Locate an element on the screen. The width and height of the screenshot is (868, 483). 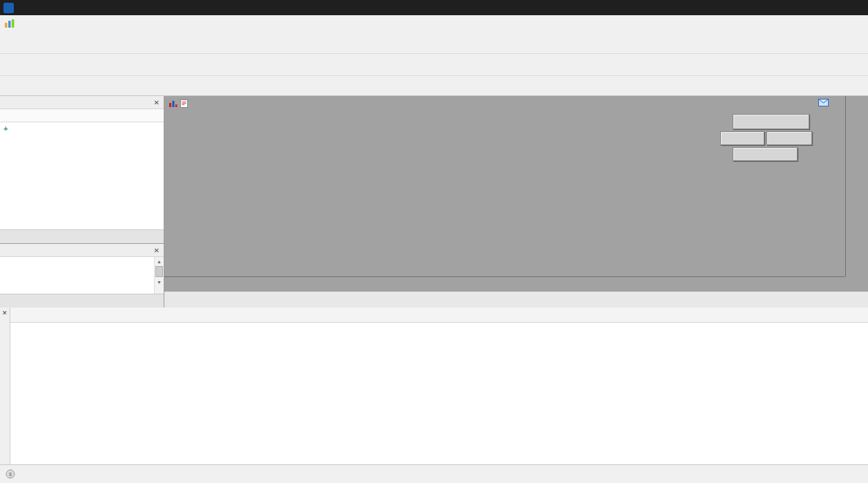
navigator-header: ✕ is located at coordinates (81, 250).